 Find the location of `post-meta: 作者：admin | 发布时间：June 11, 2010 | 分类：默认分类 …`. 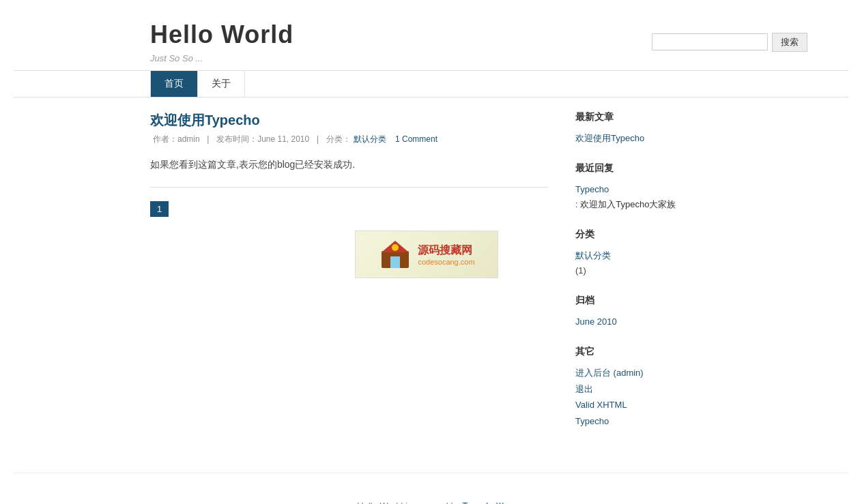

post-meta: 作者：admin | 发布时间：June 11, 2010 | 分类：默认分类 … is located at coordinates (349, 139).